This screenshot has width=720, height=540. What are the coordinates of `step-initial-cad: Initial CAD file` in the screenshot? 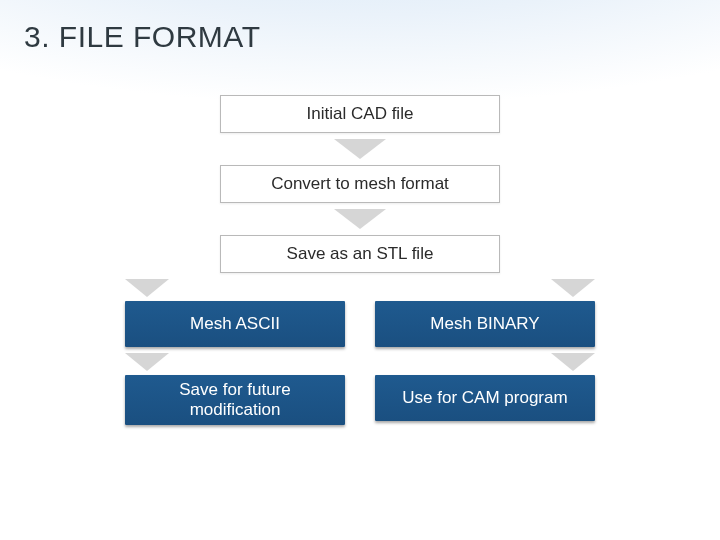 It's located at (360, 114).